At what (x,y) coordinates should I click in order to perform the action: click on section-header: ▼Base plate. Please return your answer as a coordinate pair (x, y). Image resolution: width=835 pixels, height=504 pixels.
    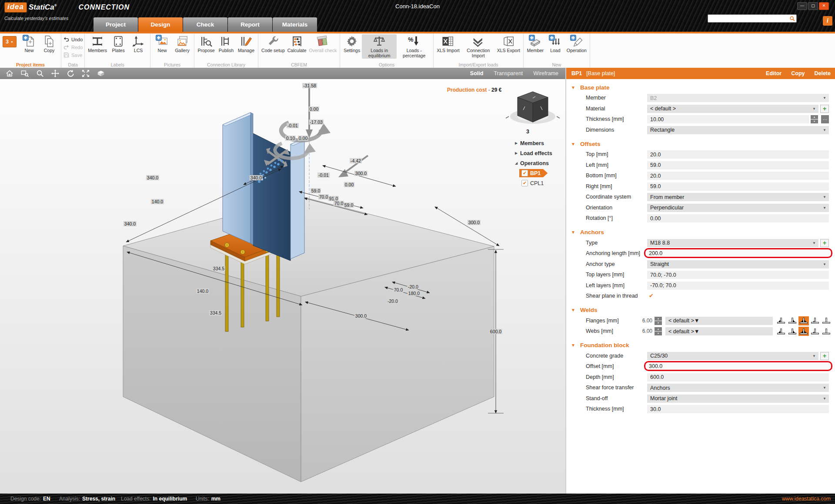
    Looking at the image, I should click on (701, 87).